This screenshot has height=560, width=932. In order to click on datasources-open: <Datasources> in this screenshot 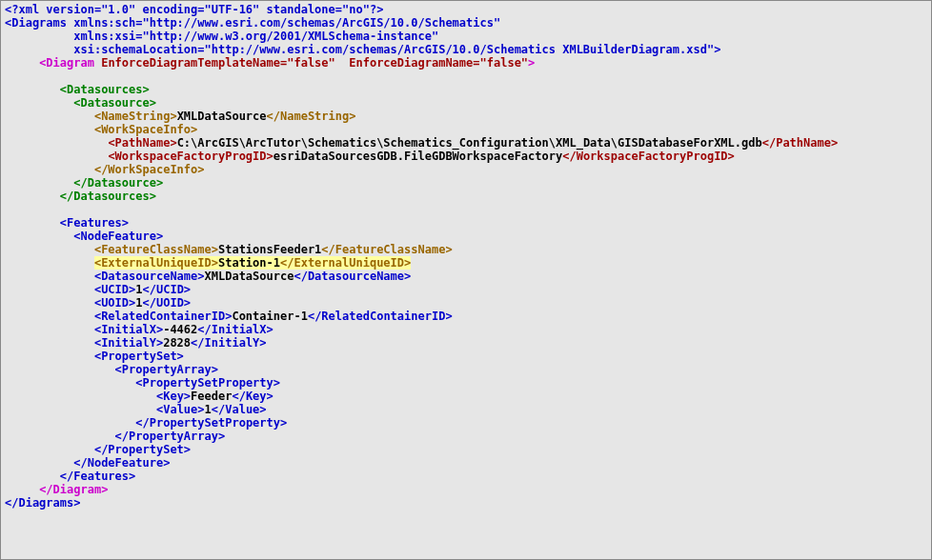, I will do `click(105, 90)`.